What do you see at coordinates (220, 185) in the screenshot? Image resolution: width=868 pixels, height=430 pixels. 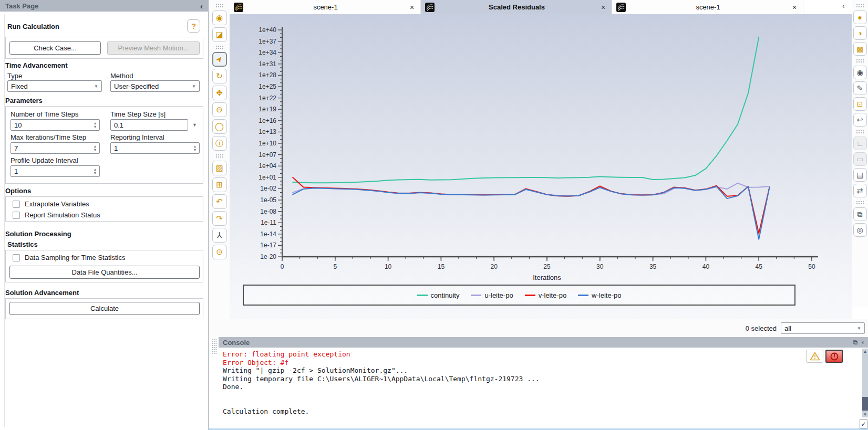 I see `zoom-area-button: ⊞` at bounding box center [220, 185].